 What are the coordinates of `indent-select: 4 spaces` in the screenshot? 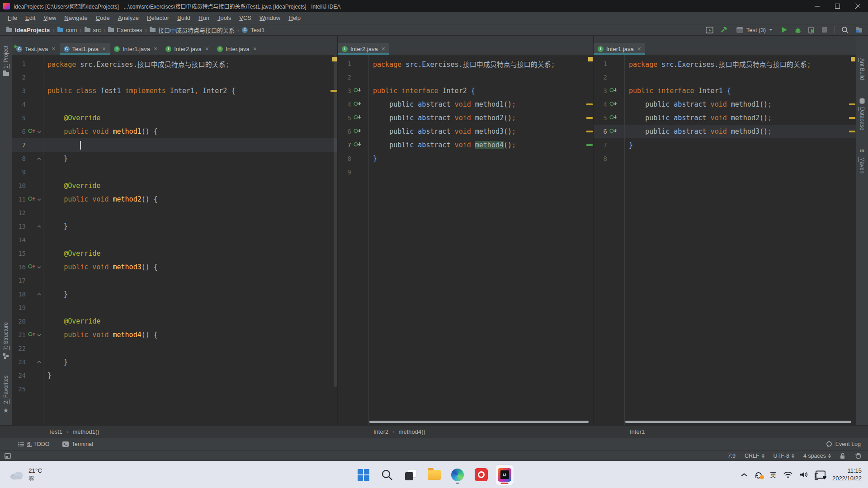 It's located at (817, 456).